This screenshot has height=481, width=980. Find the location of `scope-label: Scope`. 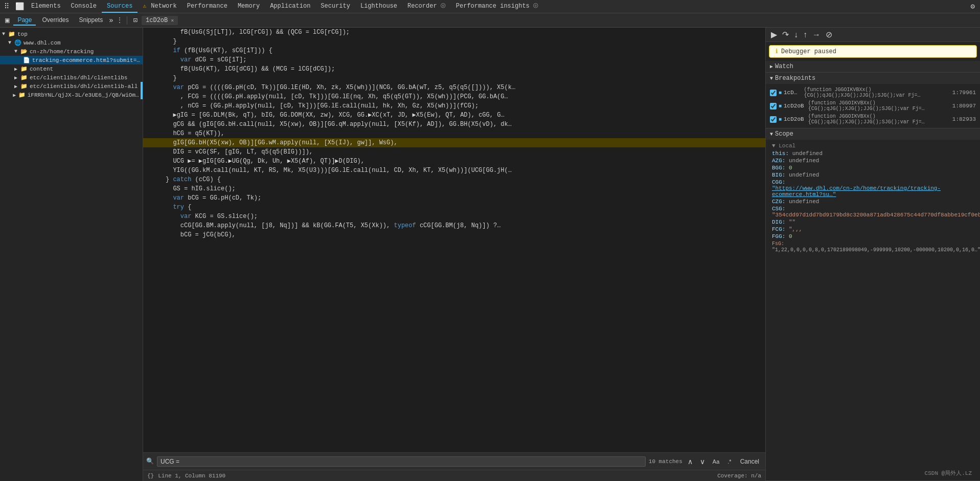

scope-label: Scope is located at coordinates (784, 134).